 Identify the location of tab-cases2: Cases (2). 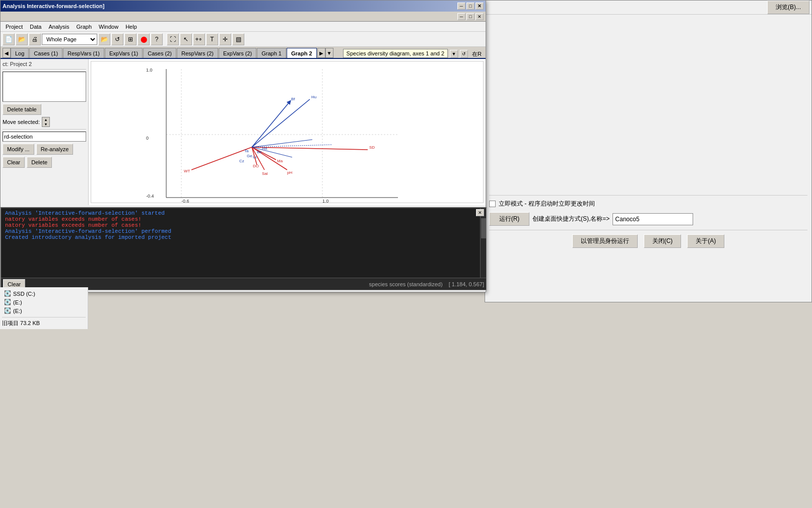
(160, 53).